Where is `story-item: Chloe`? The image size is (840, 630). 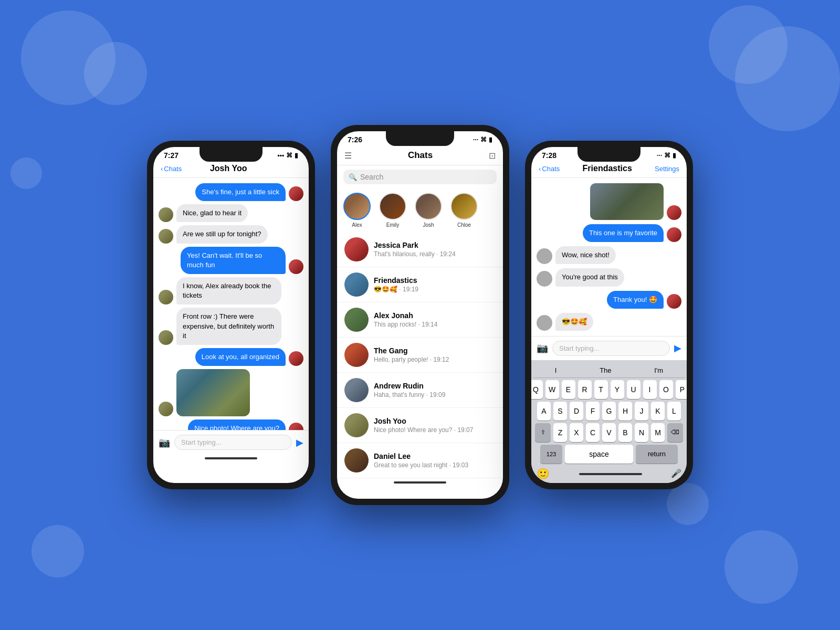 story-item: Chloe is located at coordinates (464, 210).